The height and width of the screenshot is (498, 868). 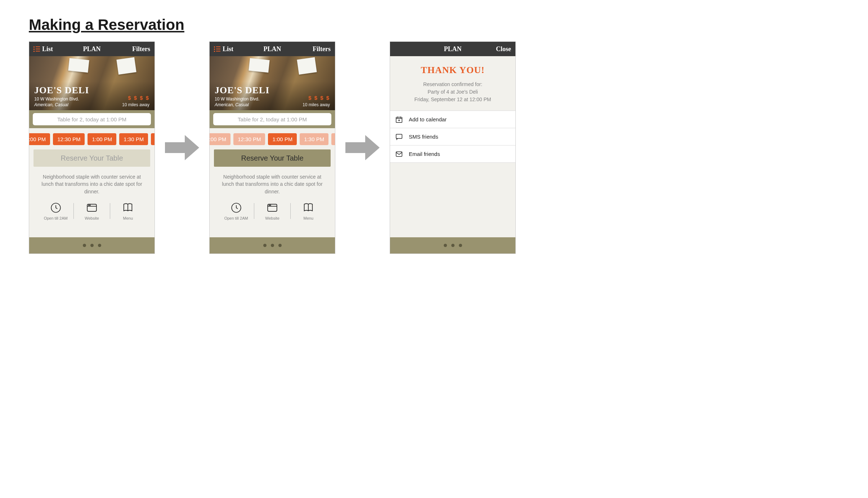 I want to click on action-label: Add to calendar, so click(x=428, y=120).